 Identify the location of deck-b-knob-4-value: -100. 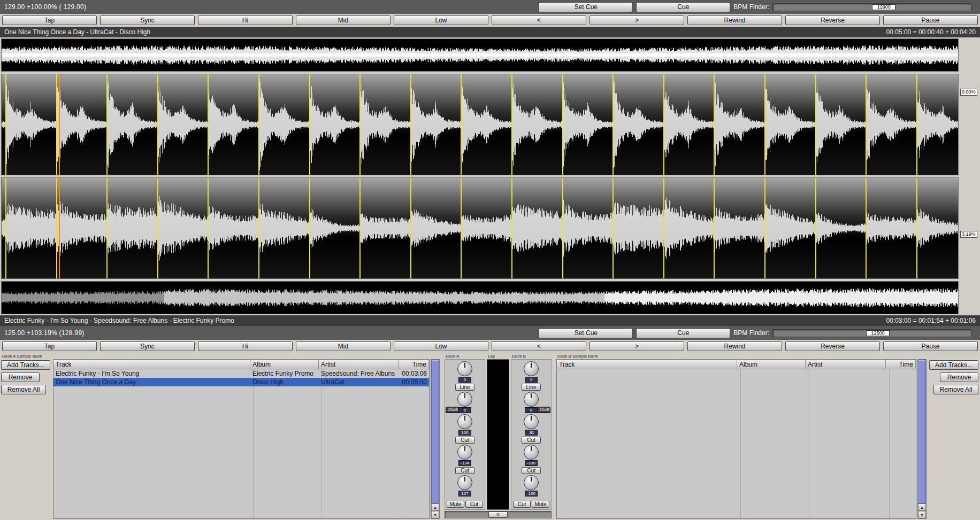
(531, 463).